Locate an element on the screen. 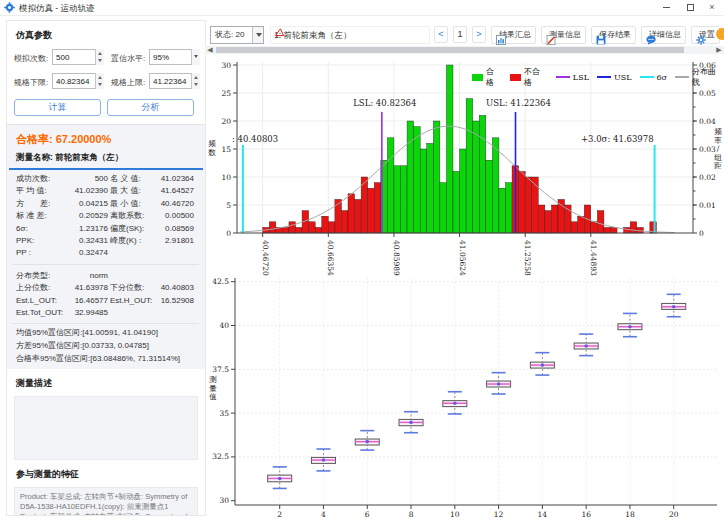  confidence-label: 置信水平: is located at coordinates (128, 58).